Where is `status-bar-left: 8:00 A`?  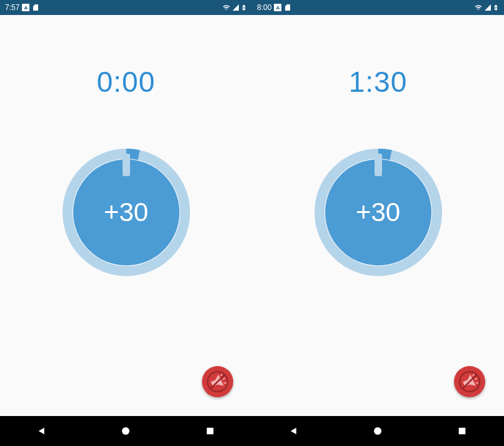 status-bar-left: 8:00 A is located at coordinates (274, 7).